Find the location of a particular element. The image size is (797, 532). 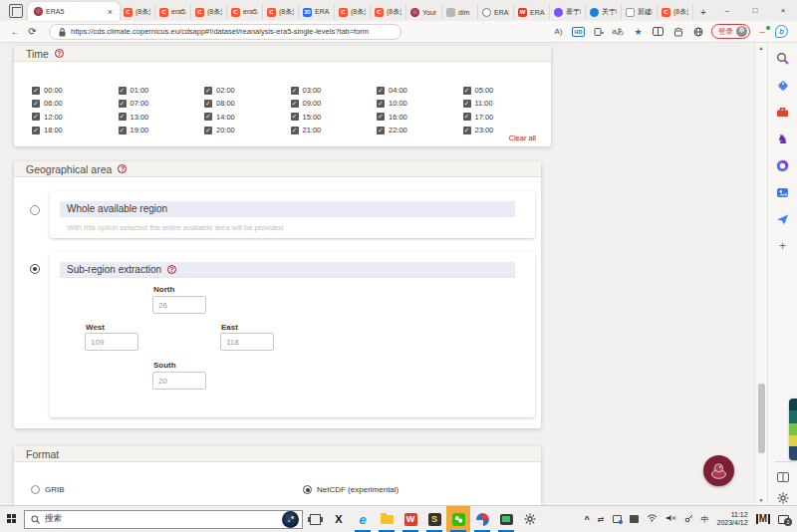

wifi-icon is located at coordinates (652, 519).